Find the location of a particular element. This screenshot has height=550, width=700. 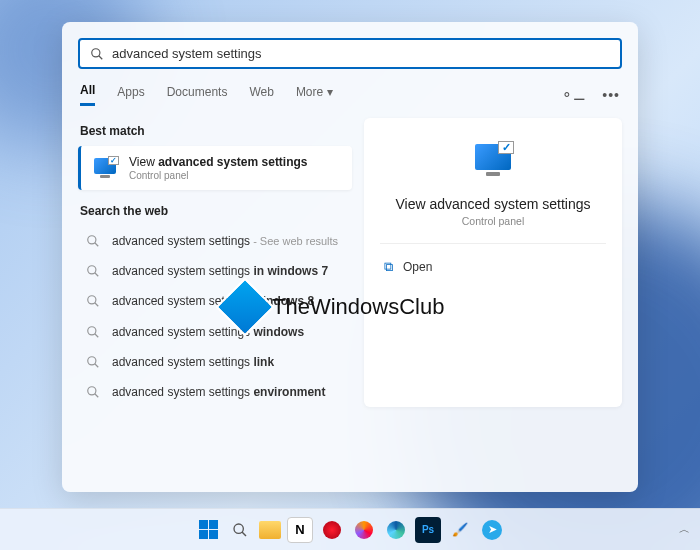

open-icon: ⧉ is located at coordinates (388, 267).